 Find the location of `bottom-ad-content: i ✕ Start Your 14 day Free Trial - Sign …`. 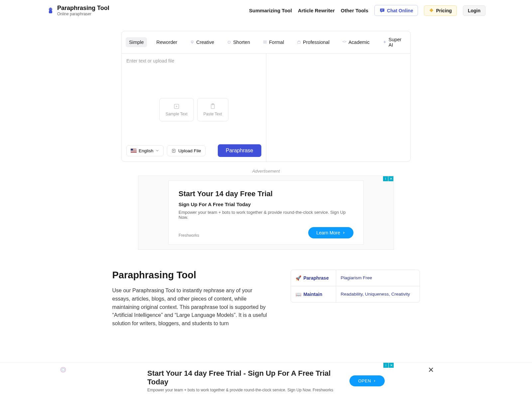

bottom-ad-content: i ✕ Start Your 14 day Free Trial - Sign … is located at coordinates (266, 381).